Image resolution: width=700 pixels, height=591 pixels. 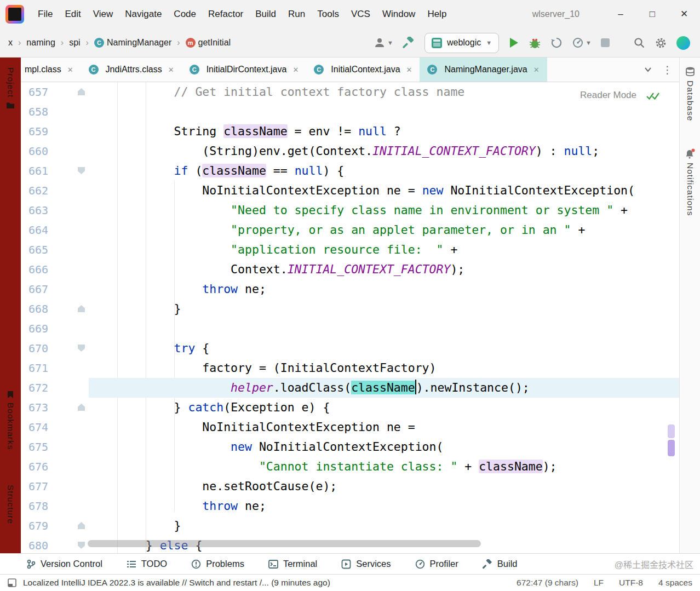 I want to click on tool-button-terminal: Terminal, so click(x=292, y=564).